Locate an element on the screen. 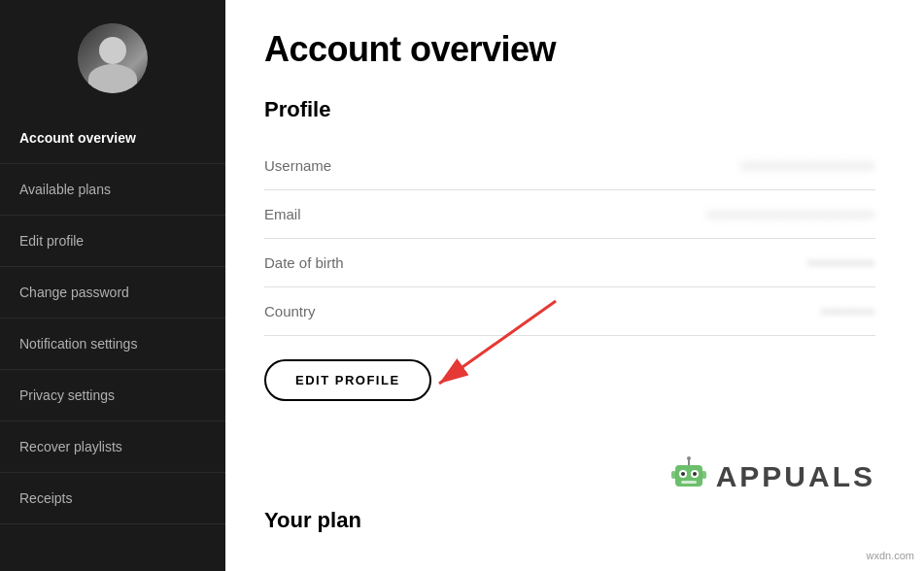  dob-value: •••••••••• is located at coordinates (841, 263).